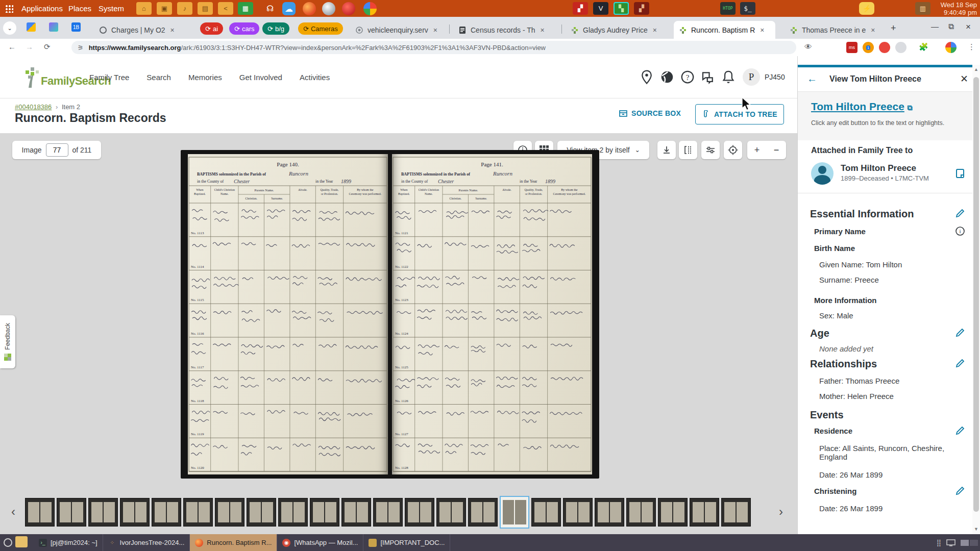 This screenshot has width=980, height=551. What do you see at coordinates (211, 29) in the screenshot?
I see `tab-group-ai: ⟳ai` at bounding box center [211, 29].